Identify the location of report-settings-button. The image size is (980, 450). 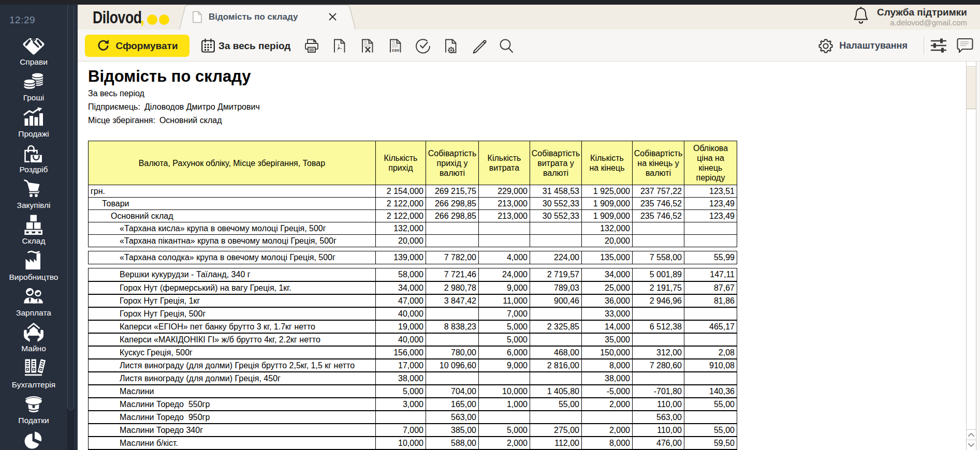
(451, 46).